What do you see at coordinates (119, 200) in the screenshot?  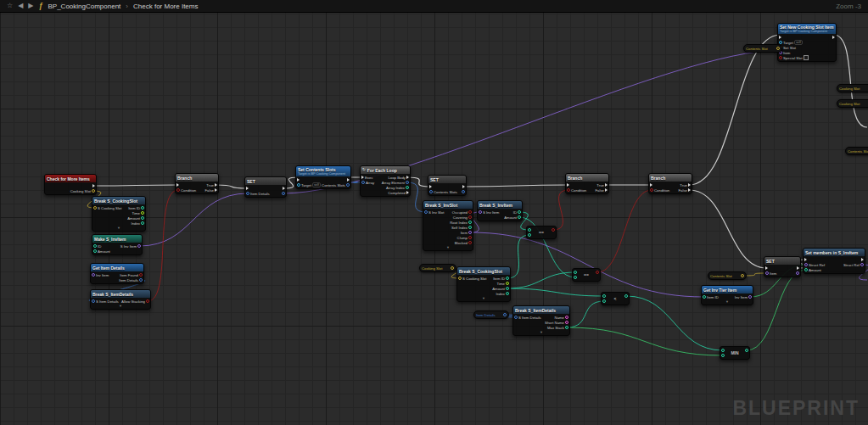 I see `node-header: Break S_CookingSlot` at bounding box center [119, 200].